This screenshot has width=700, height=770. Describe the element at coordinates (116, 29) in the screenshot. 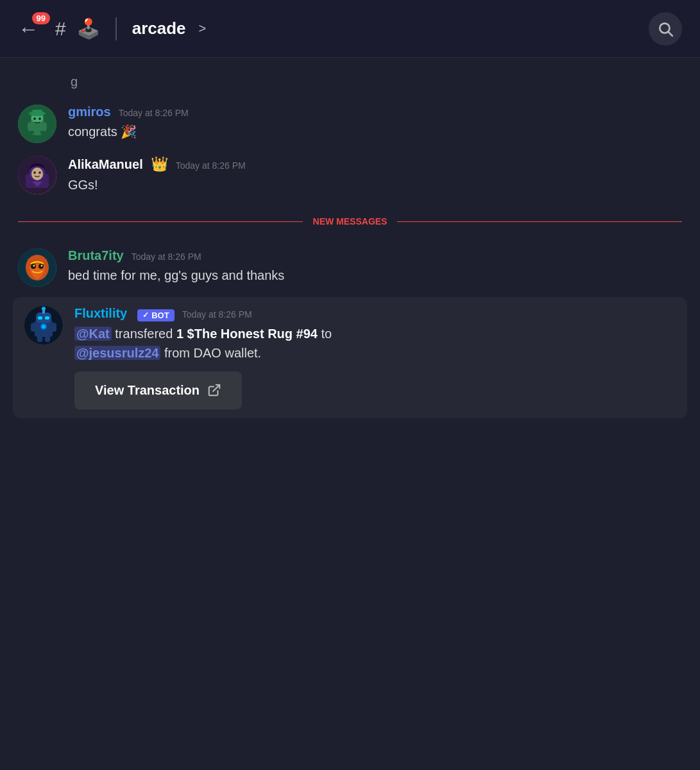

I see `header-divider` at that location.